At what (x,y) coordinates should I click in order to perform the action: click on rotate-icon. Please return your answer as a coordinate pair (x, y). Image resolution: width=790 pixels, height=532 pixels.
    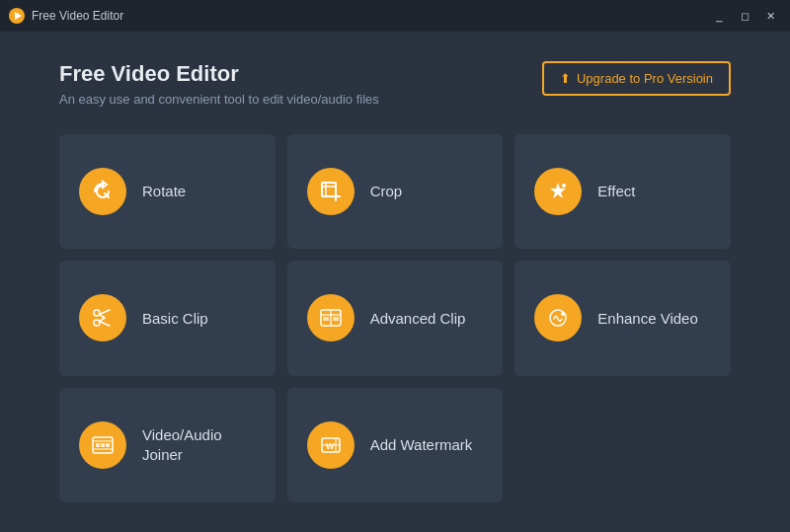
    Looking at the image, I should click on (103, 191).